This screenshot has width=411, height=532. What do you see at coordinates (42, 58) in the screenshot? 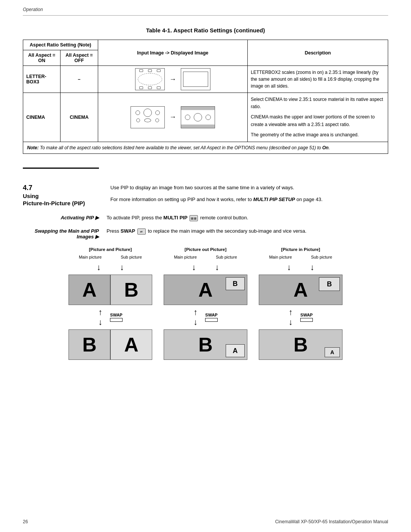
I see `th-all-aspect-on: All Aspect = ON` at bounding box center [42, 58].